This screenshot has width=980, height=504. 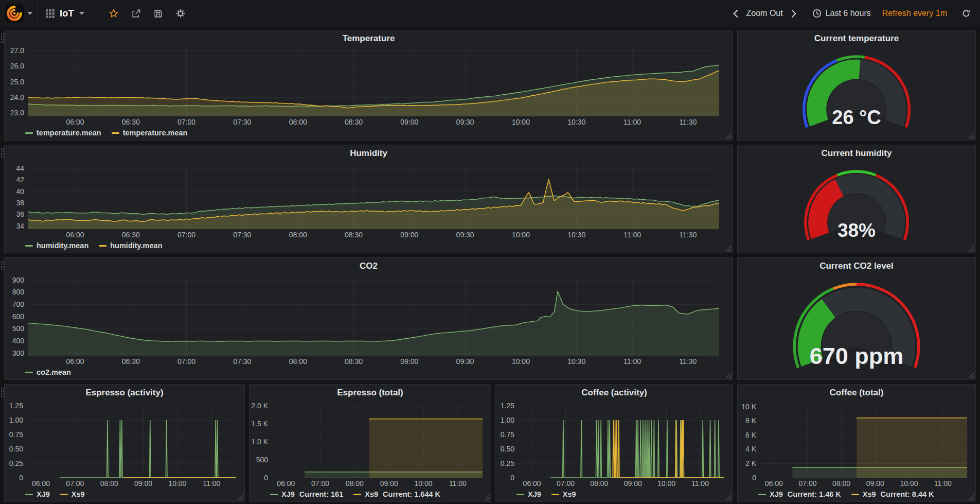 I want to click on gauge-current-humidity: 38%, so click(x=857, y=206).